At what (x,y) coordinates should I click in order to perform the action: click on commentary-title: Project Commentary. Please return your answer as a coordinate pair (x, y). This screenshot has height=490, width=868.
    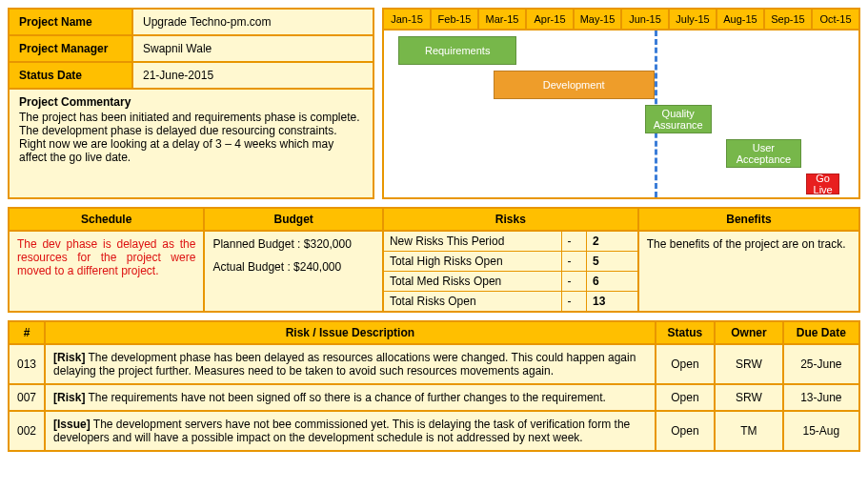
    Looking at the image, I should click on (191, 102).